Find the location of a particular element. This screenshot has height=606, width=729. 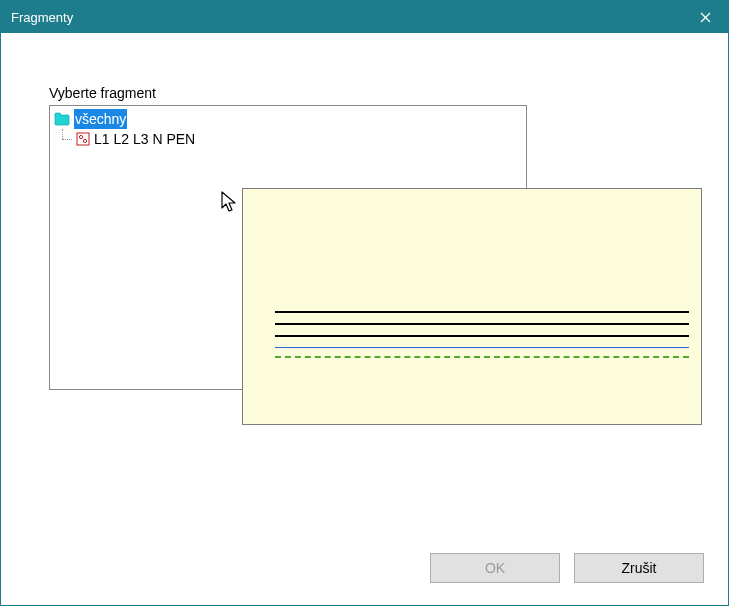

preview-lines is located at coordinates (482, 334).